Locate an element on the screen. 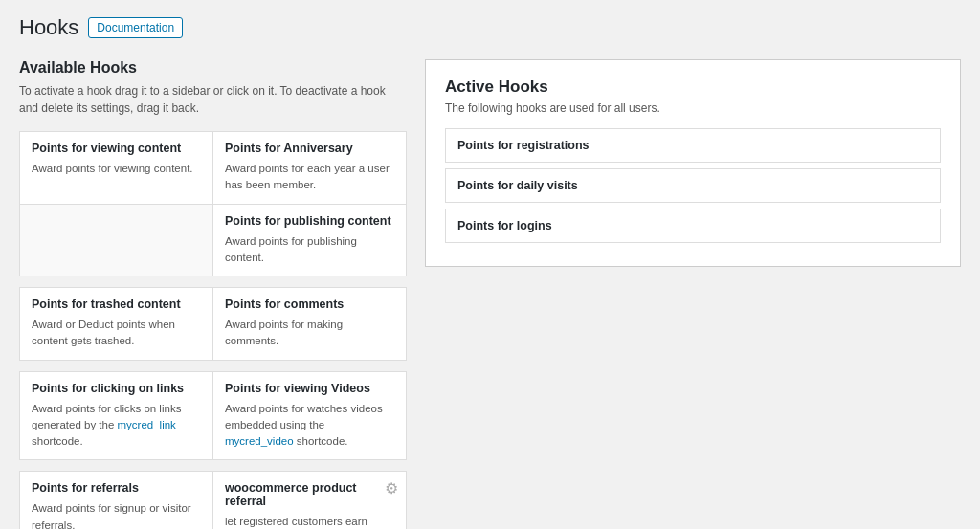 The height and width of the screenshot is (529, 980). hook-card-desc: Award points for watches videos embedded… is located at coordinates (310, 426).